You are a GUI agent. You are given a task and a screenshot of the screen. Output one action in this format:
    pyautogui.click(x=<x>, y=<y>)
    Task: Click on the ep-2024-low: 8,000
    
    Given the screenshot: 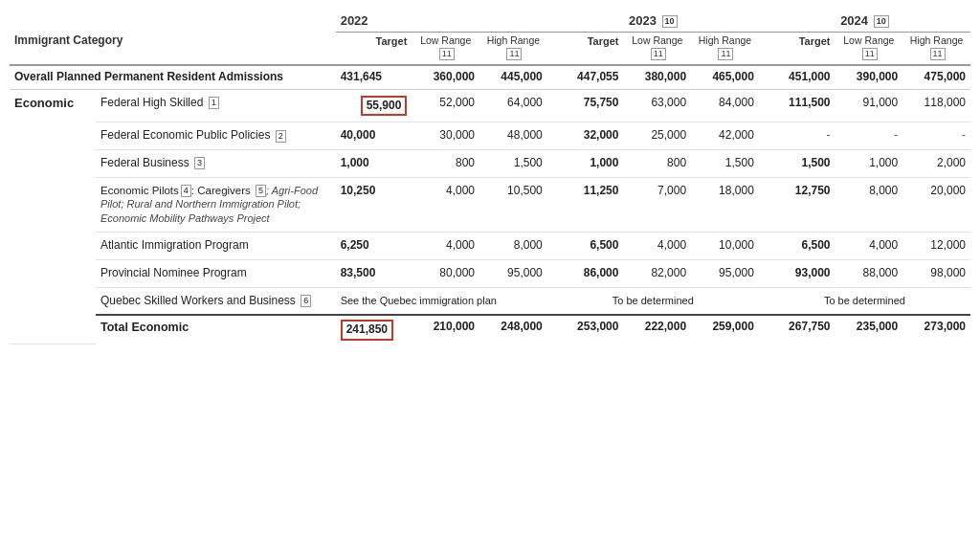 What is the action you would take?
    pyautogui.click(x=869, y=205)
    